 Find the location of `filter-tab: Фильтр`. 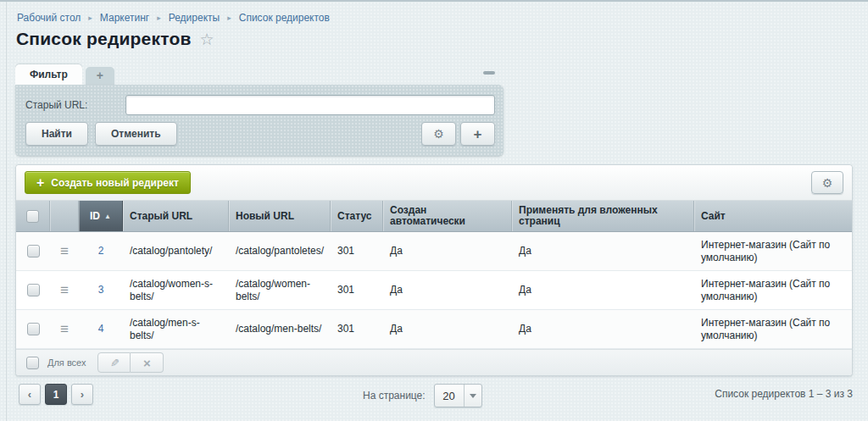

filter-tab: Фильтр is located at coordinates (49, 75).